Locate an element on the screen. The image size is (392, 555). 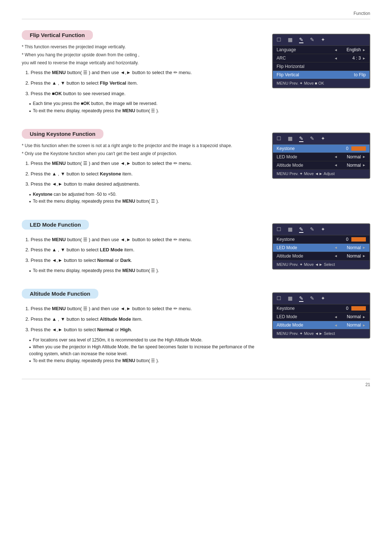
section-right-using-keystone: ☐▦✎✎✦Keystone0LED Mode◄Normal►Altitude M… is located at coordinates (321, 167).